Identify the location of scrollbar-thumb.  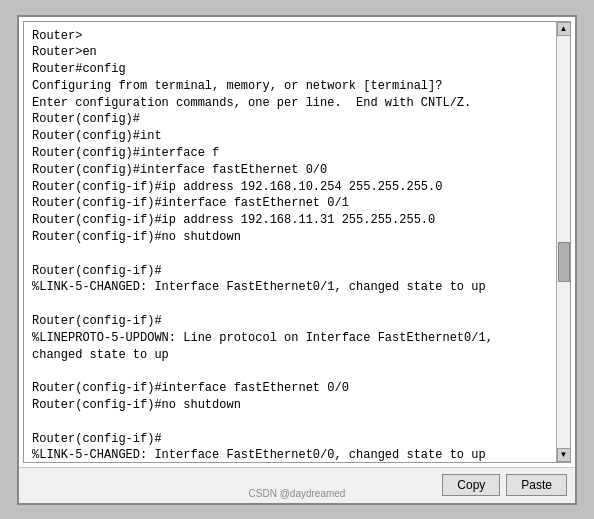
(564, 262).